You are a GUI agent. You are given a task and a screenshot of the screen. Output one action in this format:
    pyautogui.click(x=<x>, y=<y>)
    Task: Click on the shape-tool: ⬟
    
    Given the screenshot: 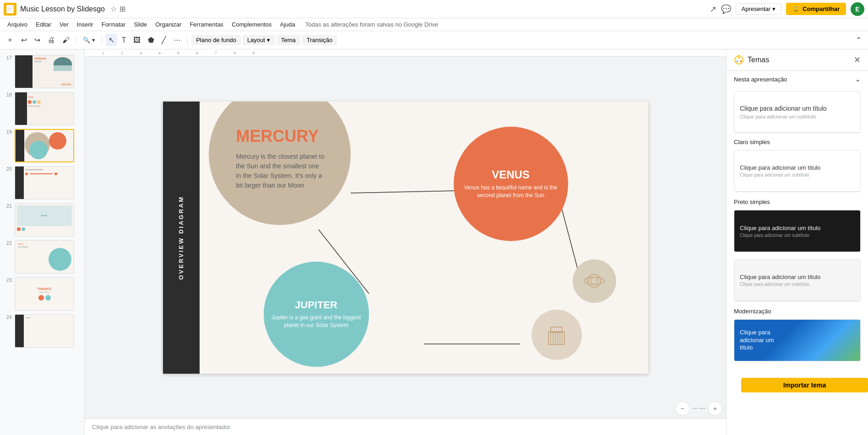 What is the action you would take?
    pyautogui.click(x=151, y=40)
    